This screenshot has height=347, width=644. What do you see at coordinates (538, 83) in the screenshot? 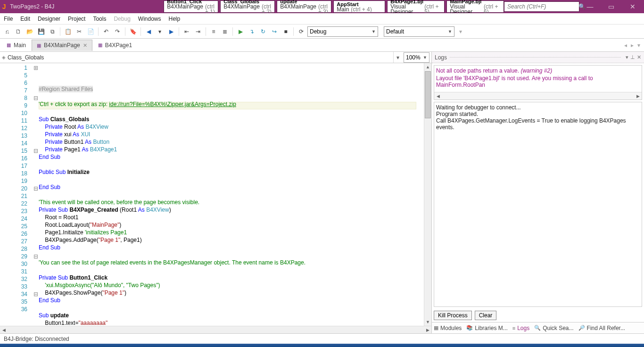
I see `warnings-box: Not all code paths return a value. (warn…` at bounding box center [538, 83].